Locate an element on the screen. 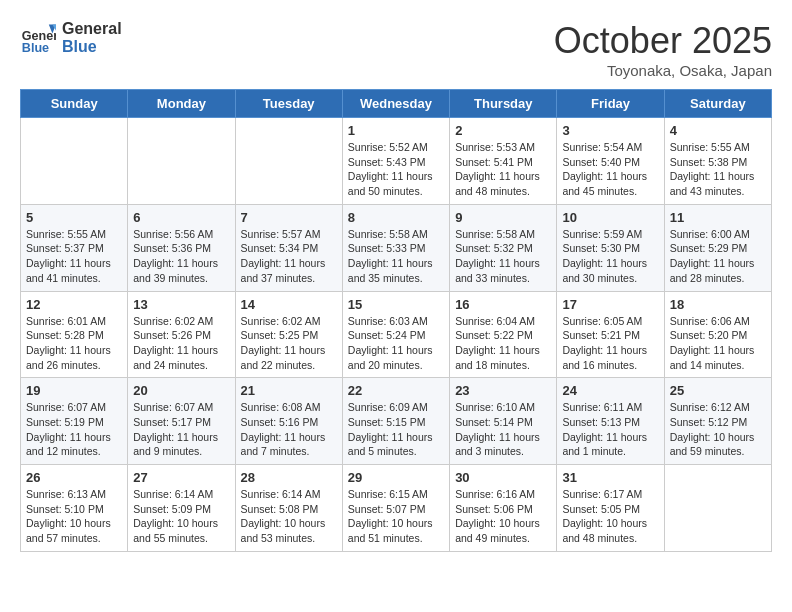 This screenshot has height=612, width=792. day-info: Sunrise: 5:55 AM Sunset: 5:37 PM Dayligh… is located at coordinates (74, 256).